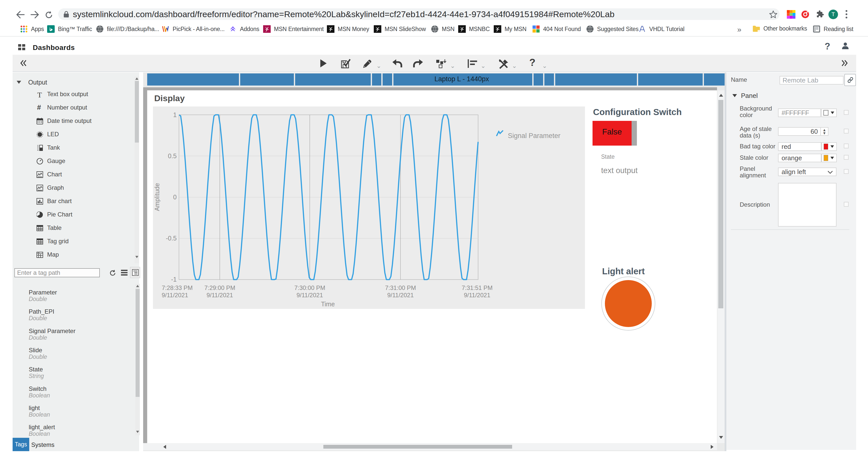 Image resolution: width=868 pixels, height=461 pixels. I want to click on svg-text: Amplitude, so click(157, 197).